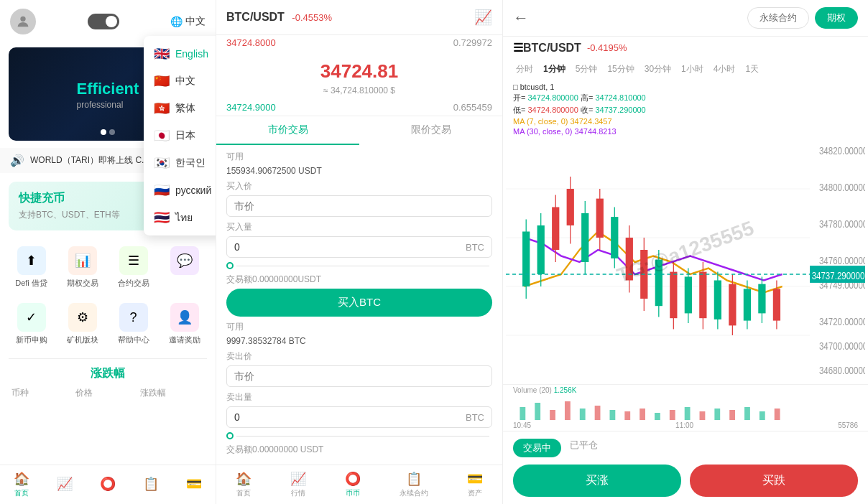  I want to click on mid-nav-market: 📈 行情, so click(298, 485).